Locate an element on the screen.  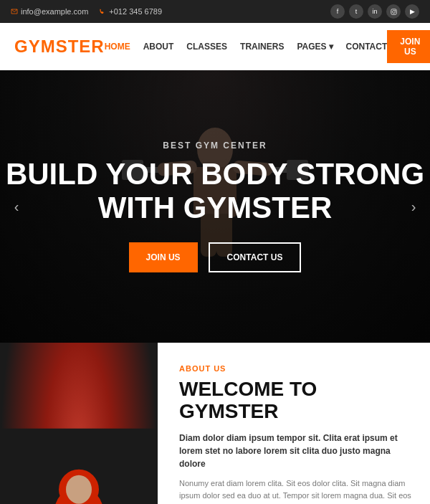
hero-next-arrow: › is located at coordinates (414, 206).